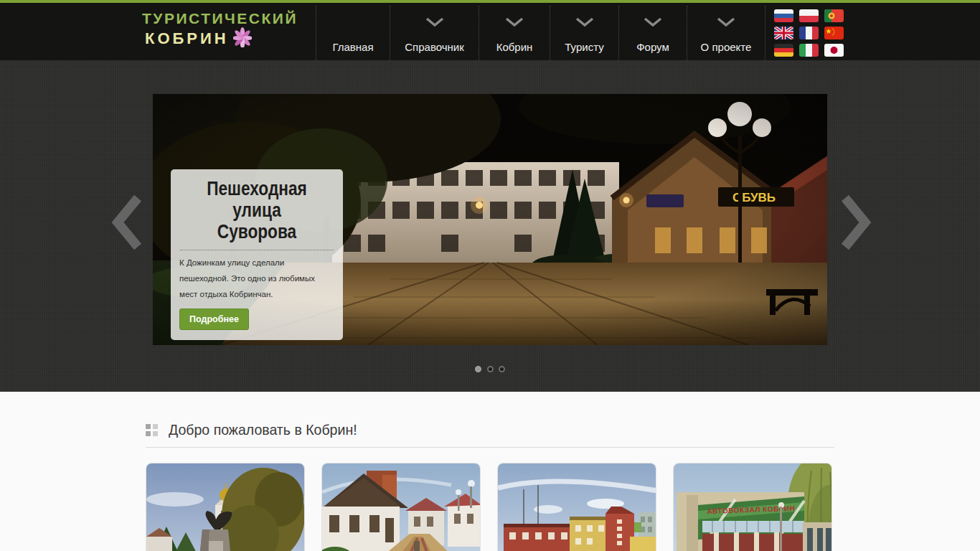 The image size is (980, 551). I want to click on nav-label: Кобрин, so click(514, 47).